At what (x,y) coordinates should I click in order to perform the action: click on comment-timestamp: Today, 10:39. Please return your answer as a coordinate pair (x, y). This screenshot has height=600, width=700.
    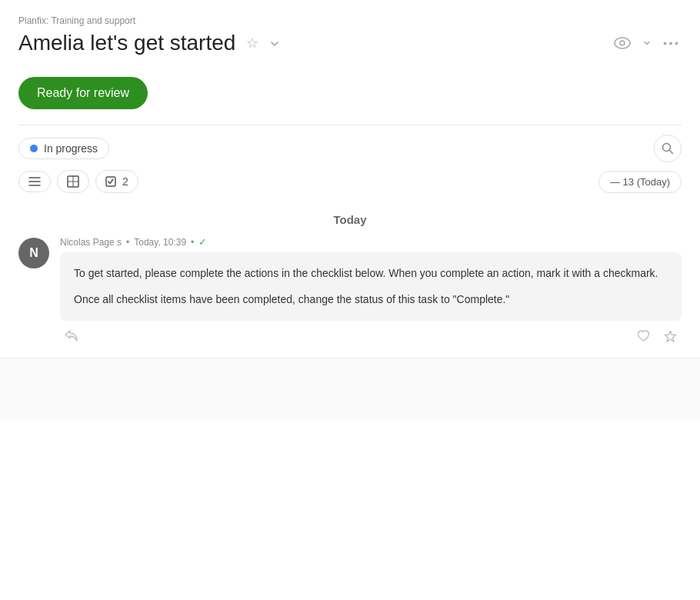
    Looking at the image, I should click on (160, 242).